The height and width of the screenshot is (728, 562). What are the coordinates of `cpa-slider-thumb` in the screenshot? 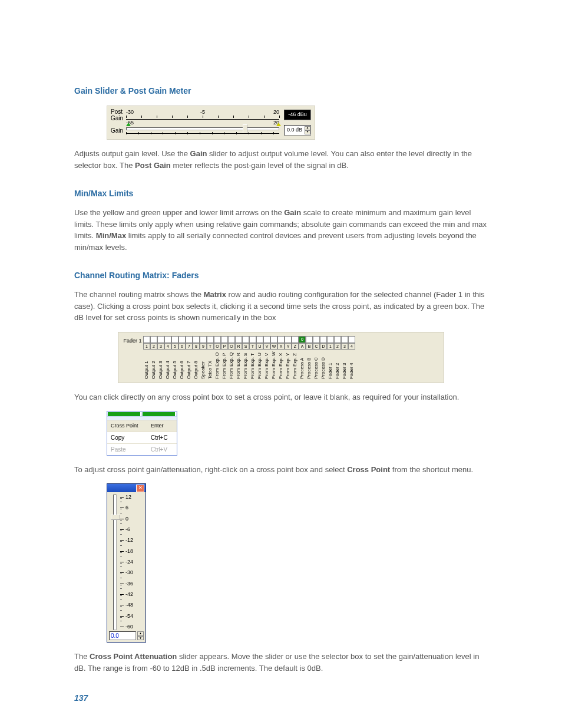 It's located at (115, 518).